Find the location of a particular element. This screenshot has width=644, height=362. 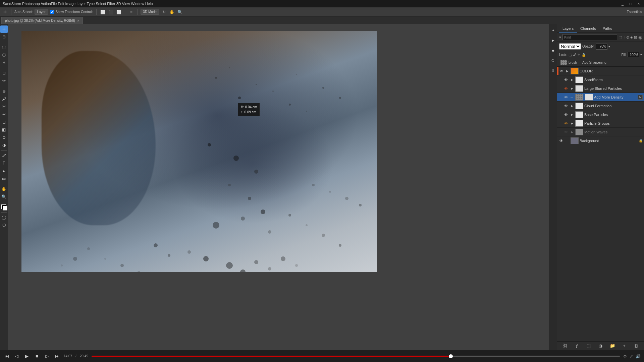

layer-item-cloud-formation: 👁 ▶ Cloud Formation is located at coordinates (600, 106).